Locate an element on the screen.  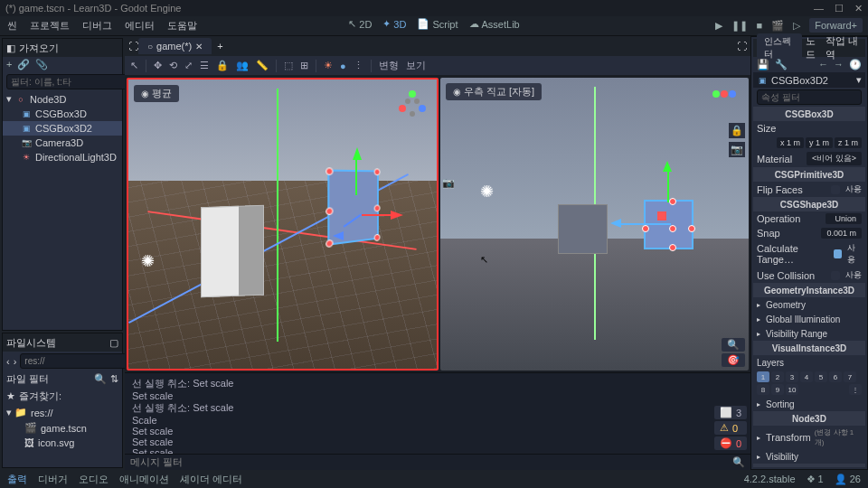
expand-icon: ⛶ is located at coordinates (741, 46).